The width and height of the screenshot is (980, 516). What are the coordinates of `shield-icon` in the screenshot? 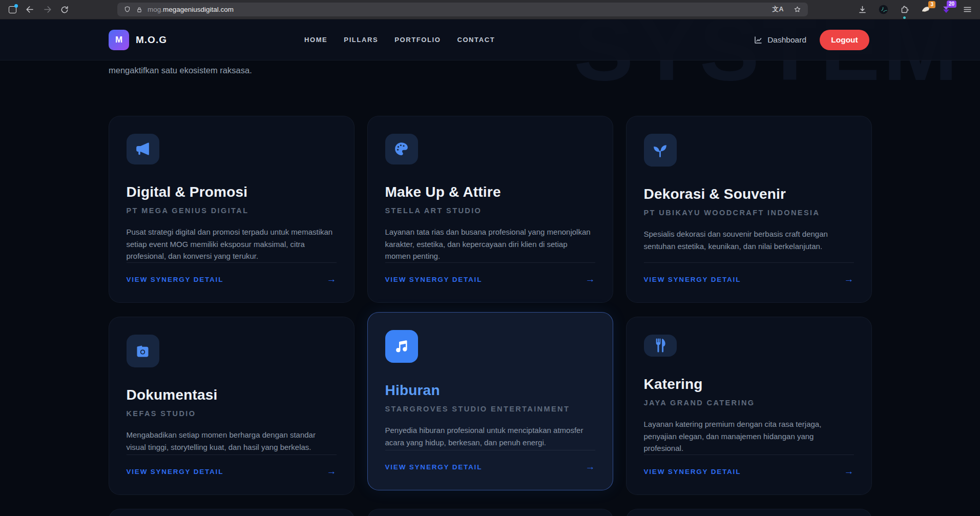 It's located at (127, 9).